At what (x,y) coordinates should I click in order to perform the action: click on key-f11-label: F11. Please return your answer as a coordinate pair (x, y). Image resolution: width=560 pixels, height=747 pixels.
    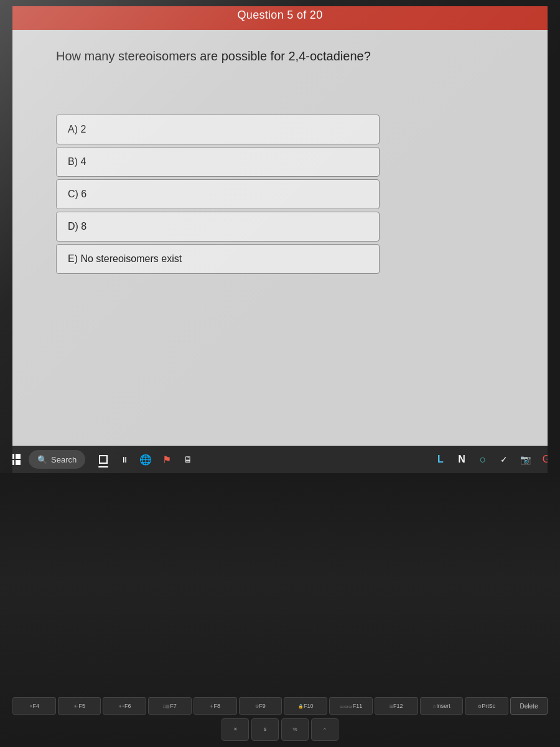
    Looking at the image, I should click on (358, 706).